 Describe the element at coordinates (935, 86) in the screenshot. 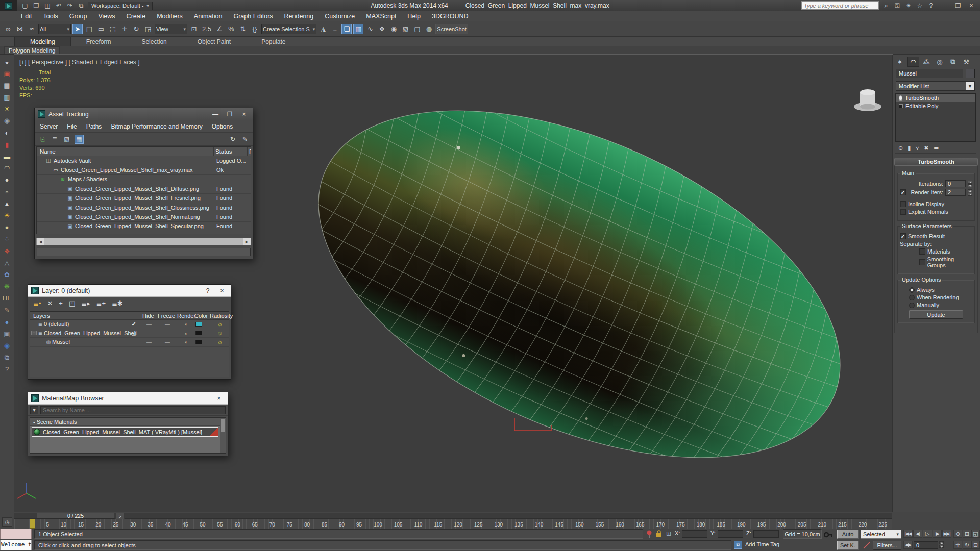

I see `modifier-list-dropdown: Modifier List ▼` at that location.